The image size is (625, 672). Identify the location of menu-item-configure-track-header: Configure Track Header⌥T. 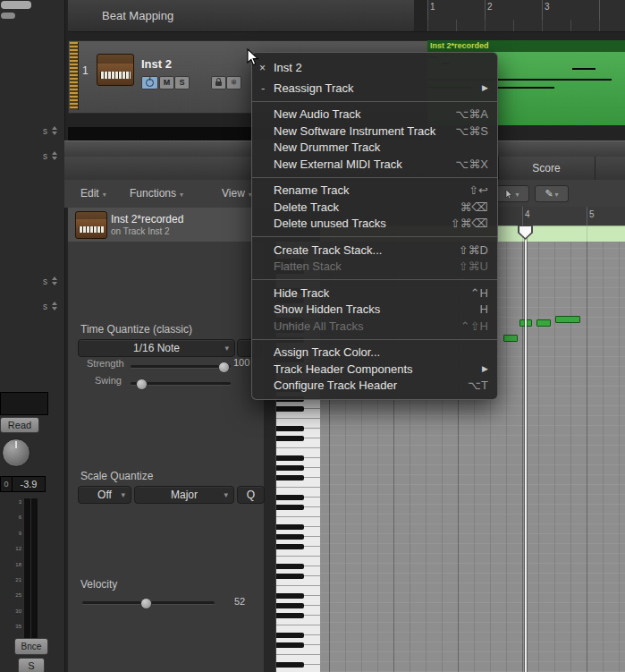
(375, 387).